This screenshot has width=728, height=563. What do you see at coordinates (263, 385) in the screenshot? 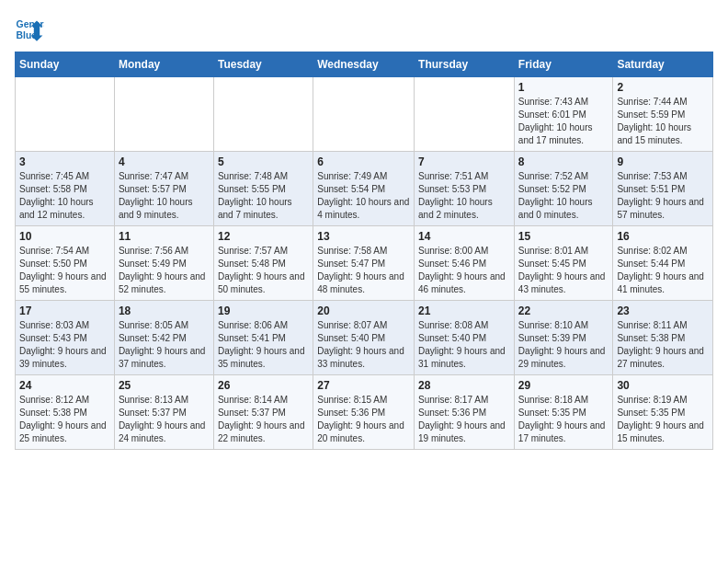
I see `day-number: 26` at bounding box center [263, 385].